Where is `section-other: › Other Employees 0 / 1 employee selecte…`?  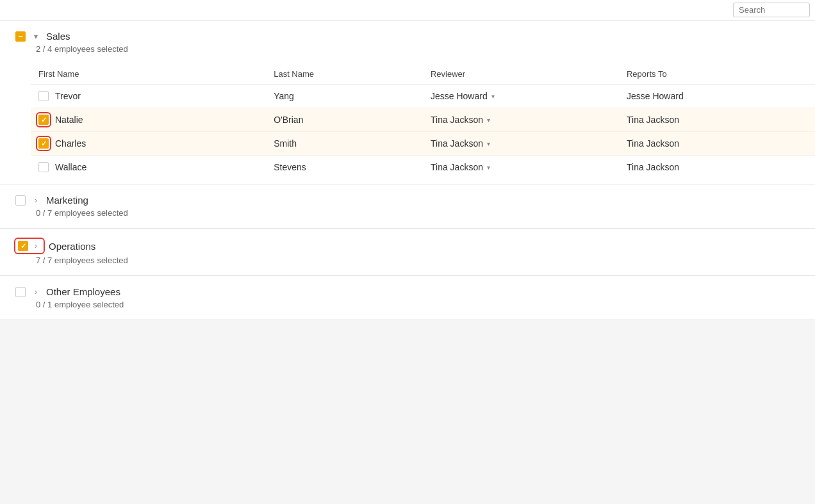 section-other: › Other Employees 0 / 1 employee selecte… is located at coordinates (408, 298).